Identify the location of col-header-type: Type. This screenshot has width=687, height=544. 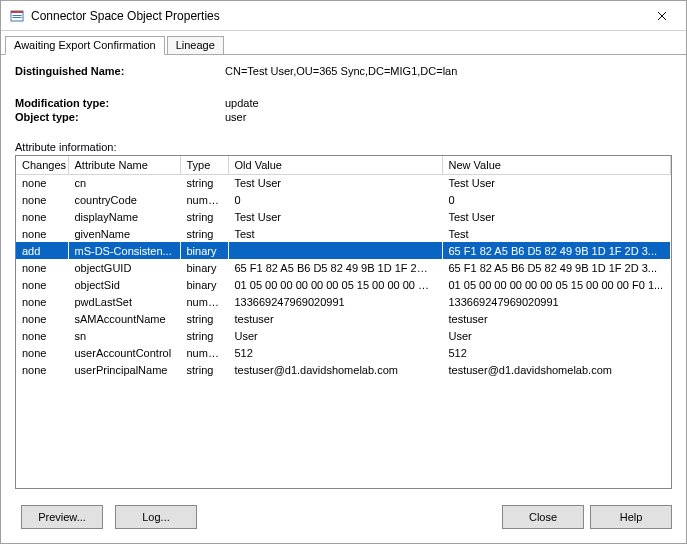
(204, 165).